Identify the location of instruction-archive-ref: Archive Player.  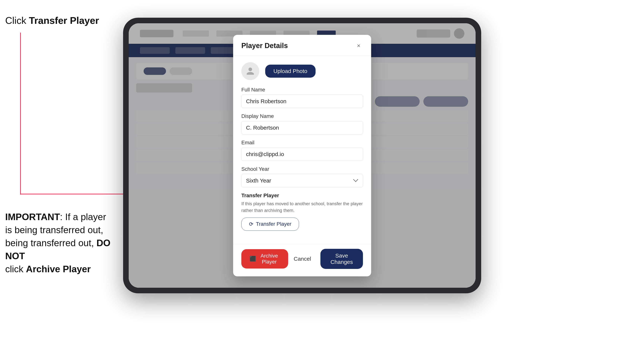
(58, 269).